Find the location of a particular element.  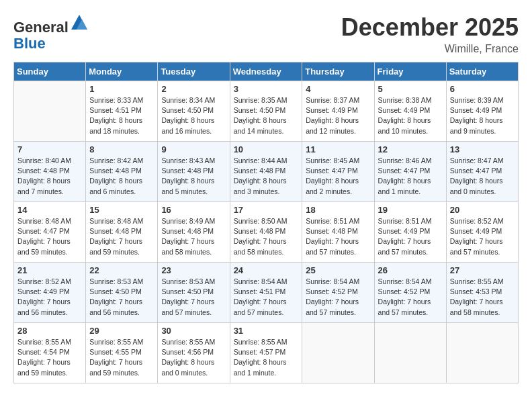

calendar-cell: 13Sunrise: 8:47 AM Sunset: 4:47 PM Dayli… is located at coordinates (482, 172).